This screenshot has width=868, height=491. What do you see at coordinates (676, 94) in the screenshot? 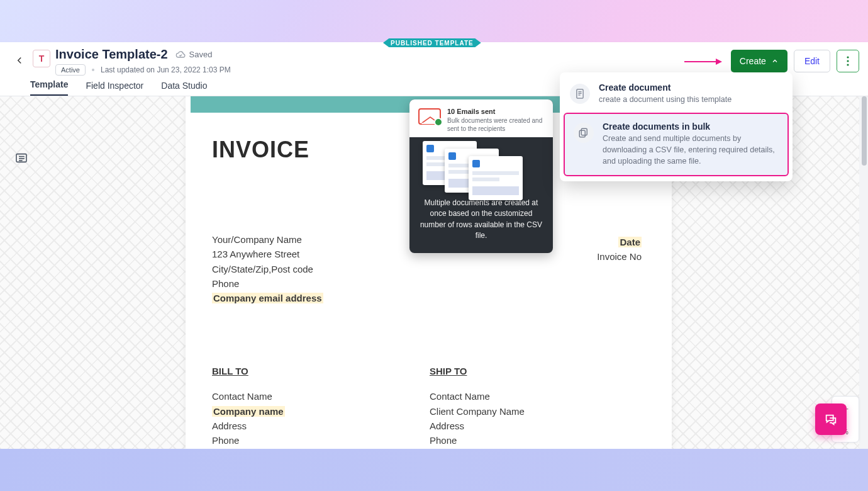
I see `menu-create-document: Create document create a document using …` at bounding box center [676, 94].